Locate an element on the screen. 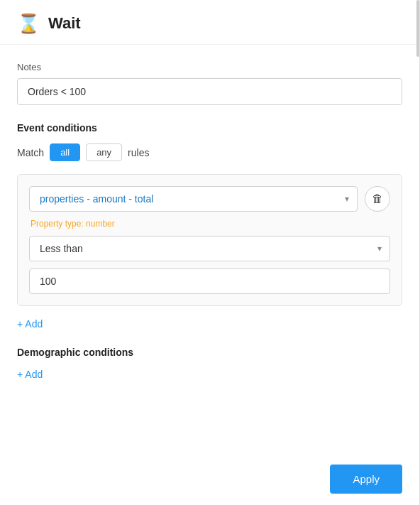  property-select-wrapper: properties - amount - total ▾ is located at coordinates (193, 199).